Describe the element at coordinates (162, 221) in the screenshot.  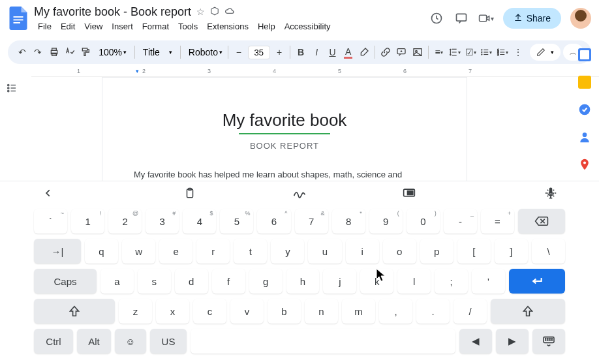
I see `key-3: #3` at that location.